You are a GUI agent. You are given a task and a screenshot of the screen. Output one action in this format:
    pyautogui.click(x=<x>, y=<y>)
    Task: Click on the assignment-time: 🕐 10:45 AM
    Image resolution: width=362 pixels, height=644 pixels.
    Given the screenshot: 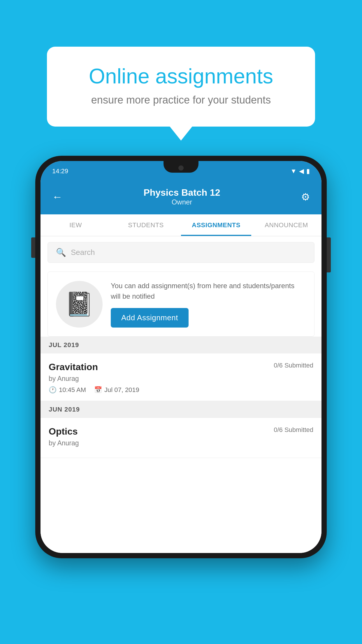 What is the action you would take?
    pyautogui.click(x=67, y=390)
    